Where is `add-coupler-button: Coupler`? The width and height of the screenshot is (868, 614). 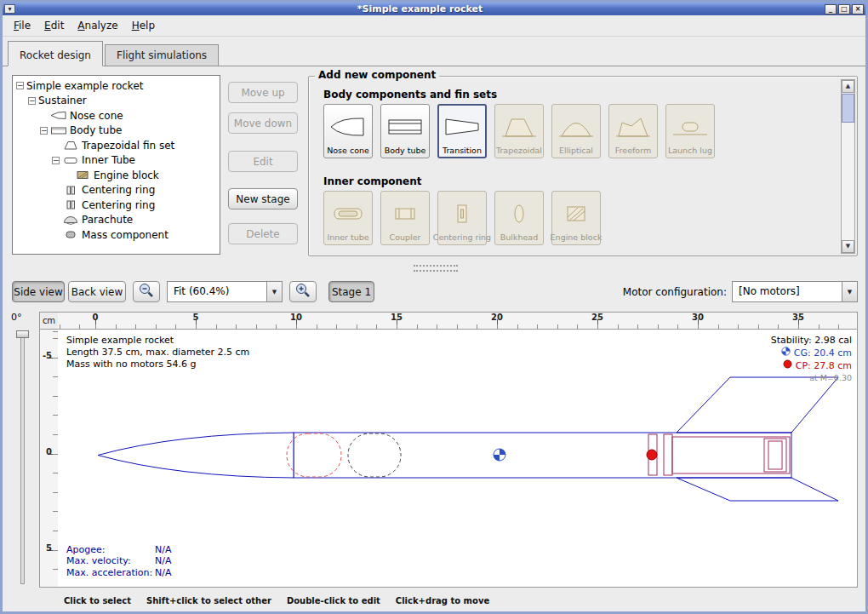
add-coupler-button: Coupler is located at coordinates (405, 218).